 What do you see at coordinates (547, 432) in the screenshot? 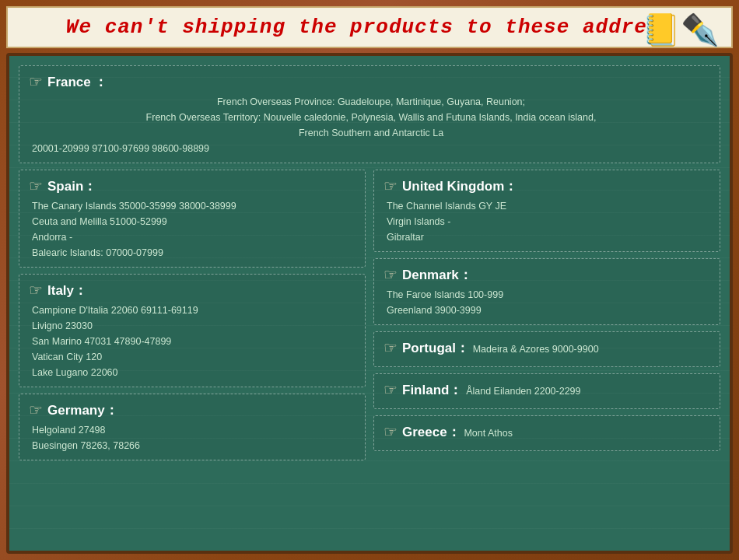
I see `greece-header: ☞ Greece： Mont Athos` at bounding box center [547, 432].